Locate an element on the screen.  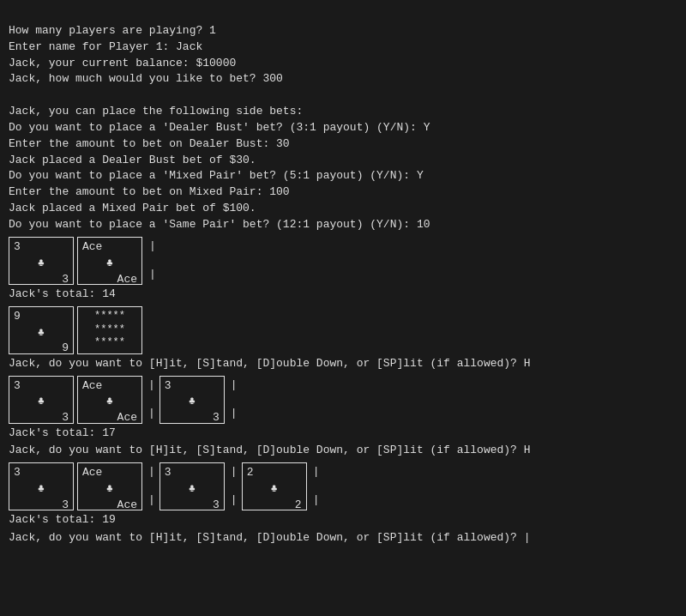
prompt-2: Jack, do you want to [H]it, [S]tand, [D]… is located at coordinates (343, 451).